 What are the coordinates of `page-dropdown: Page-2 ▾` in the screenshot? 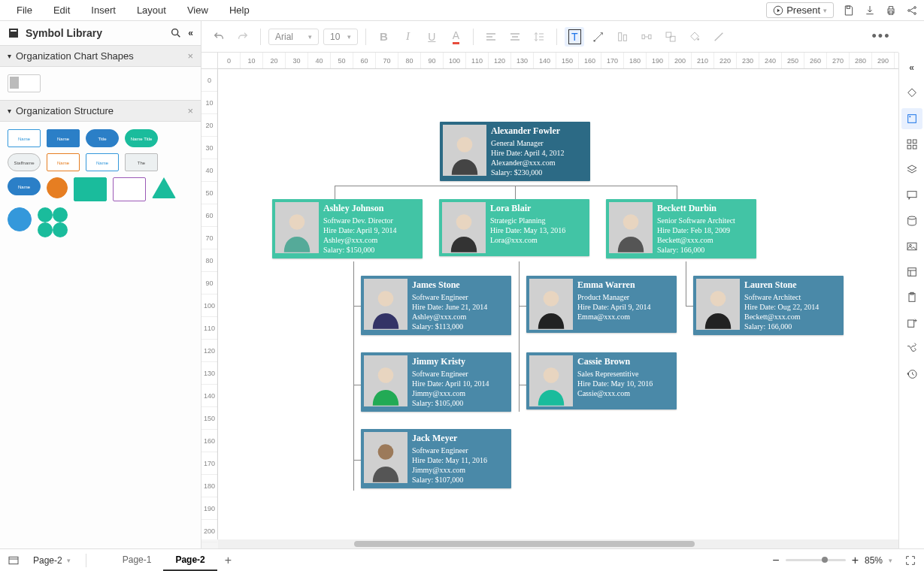 It's located at (52, 560).